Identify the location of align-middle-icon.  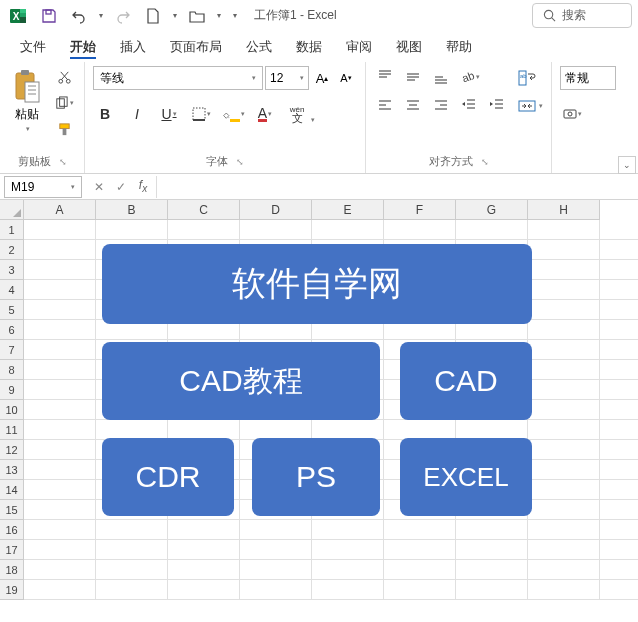
(413, 77).